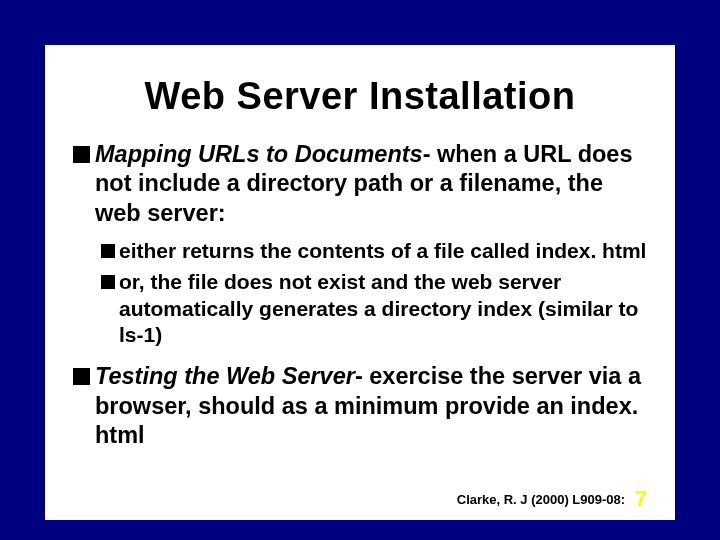  Describe the element at coordinates (371, 184) in the screenshot. I see `bullet-text: Mapping URLs to Documents- when a URL do…` at that location.